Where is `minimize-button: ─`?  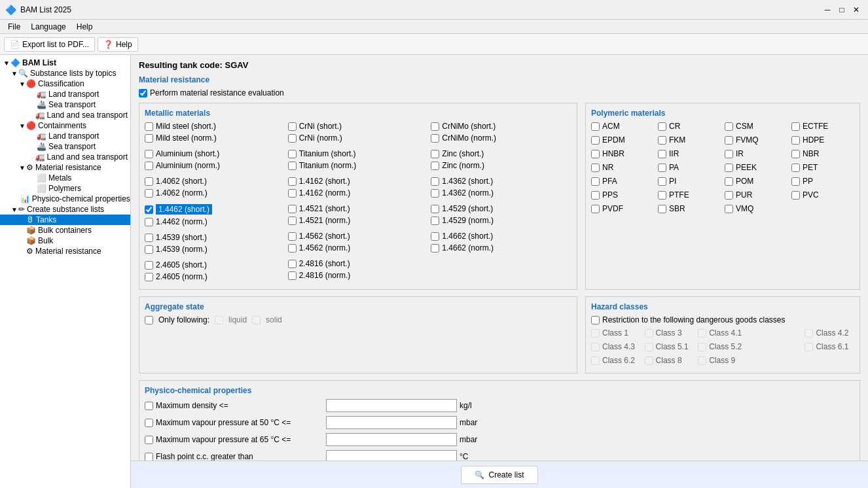
minimize-button: ─ is located at coordinates (827, 10).